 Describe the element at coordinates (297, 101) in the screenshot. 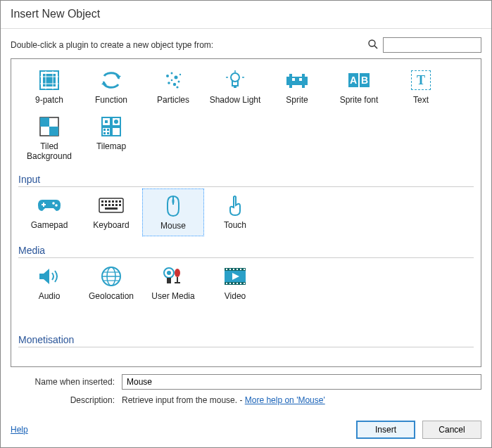

I see `item-label: Sprite` at that location.